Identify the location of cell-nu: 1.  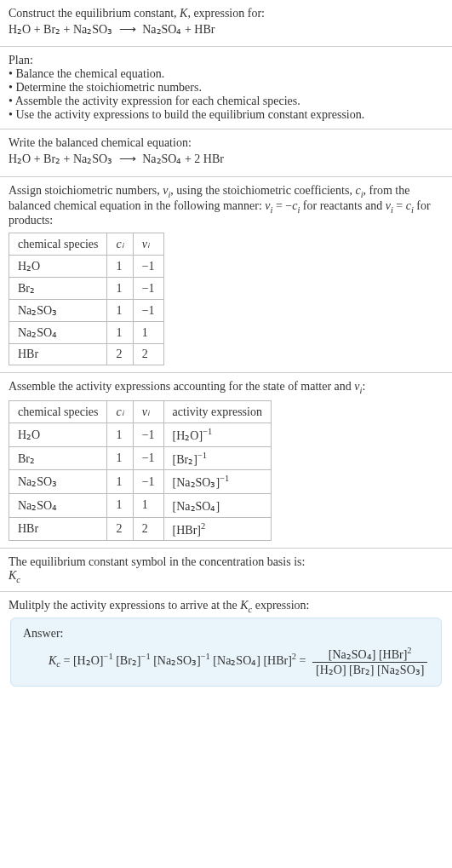
(148, 333).